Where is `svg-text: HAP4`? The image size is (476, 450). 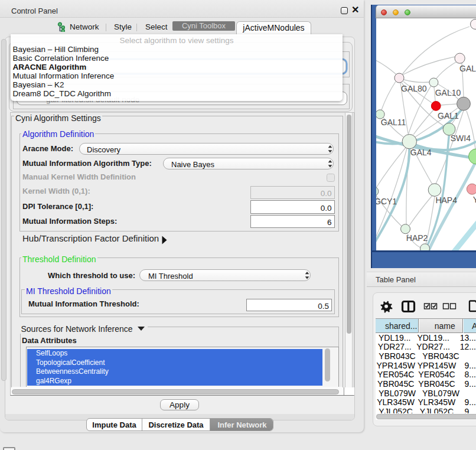
svg-text: HAP4 is located at coordinates (446, 200).